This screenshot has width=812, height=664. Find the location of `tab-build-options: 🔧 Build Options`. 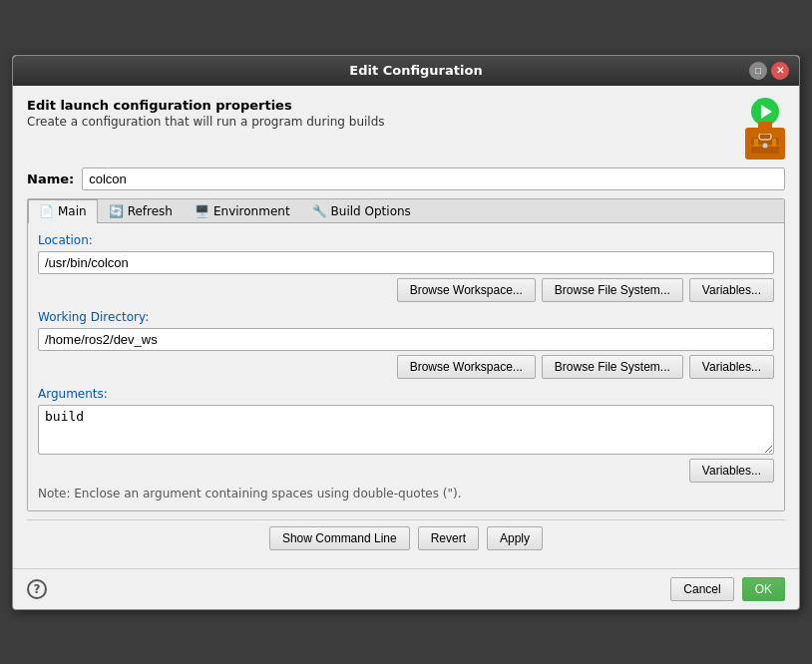

tab-build-options: 🔧 Build Options is located at coordinates (361, 211).